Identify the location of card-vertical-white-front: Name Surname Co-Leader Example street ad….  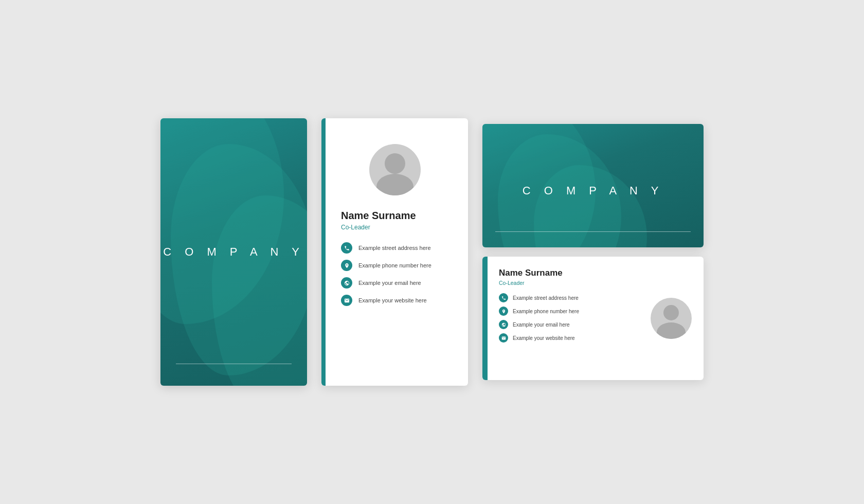
(395, 252).